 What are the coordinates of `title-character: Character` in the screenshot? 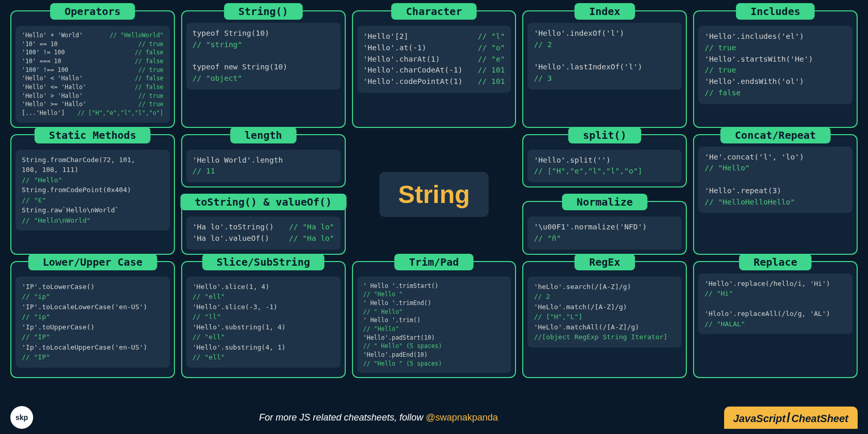 It's located at (434, 11).